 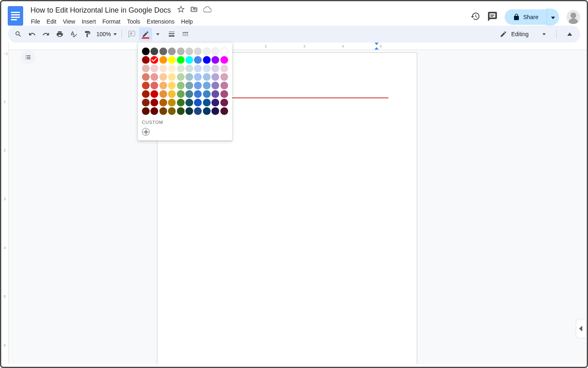 I want to click on border-color-dropdown, so click(x=158, y=34).